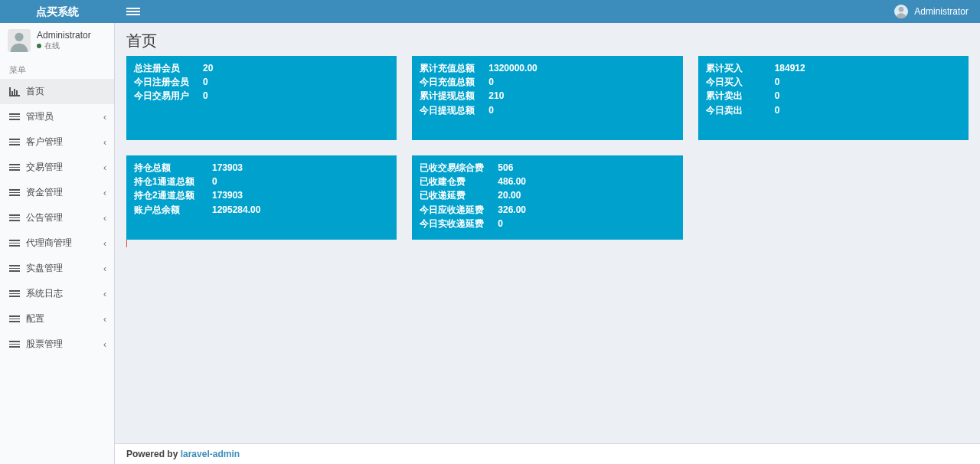 The image size is (980, 464). What do you see at coordinates (57, 116) in the screenshot?
I see `sidebar-item-1: 管理员` at bounding box center [57, 116].